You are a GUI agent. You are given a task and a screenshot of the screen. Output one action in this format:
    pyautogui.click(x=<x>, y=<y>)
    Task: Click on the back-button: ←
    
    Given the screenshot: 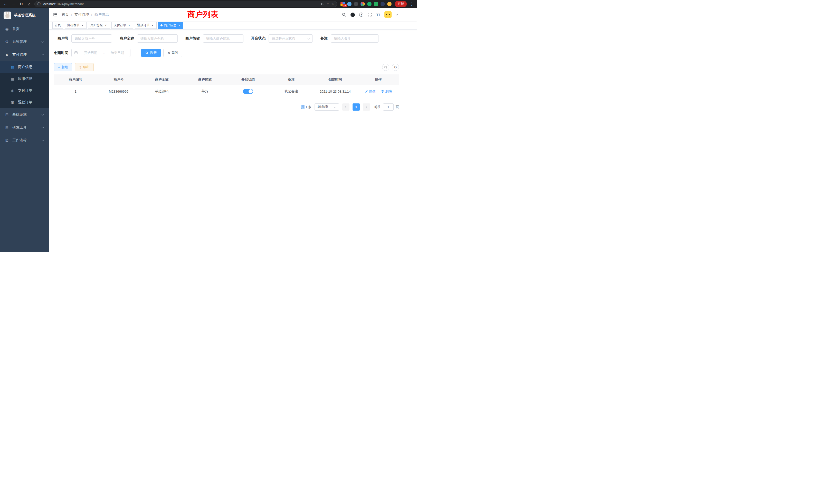 What is the action you would take?
    pyautogui.click(x=5, y=4)
    